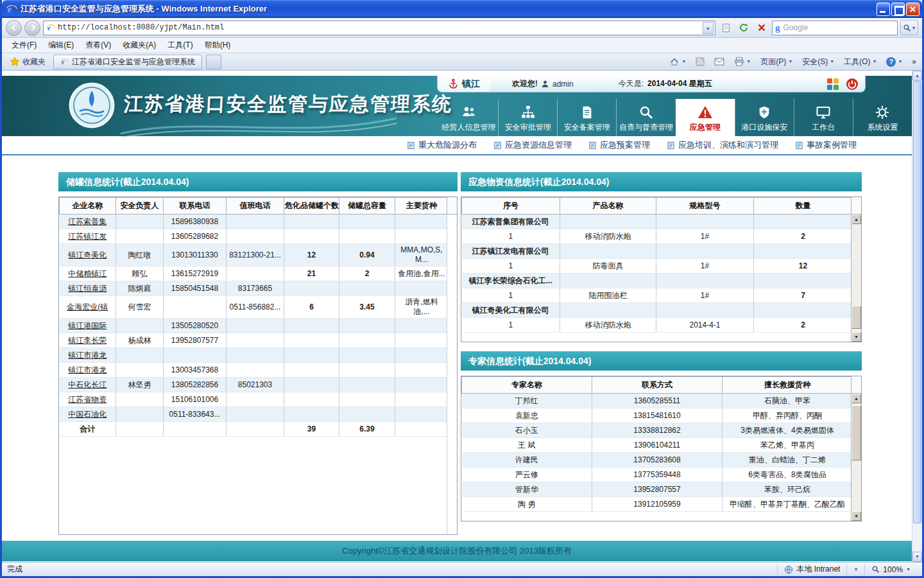  Describe the element at coordinates (882, 118) in the screenshot. I see `nav-item-system-settings: 系统设置` at that location.